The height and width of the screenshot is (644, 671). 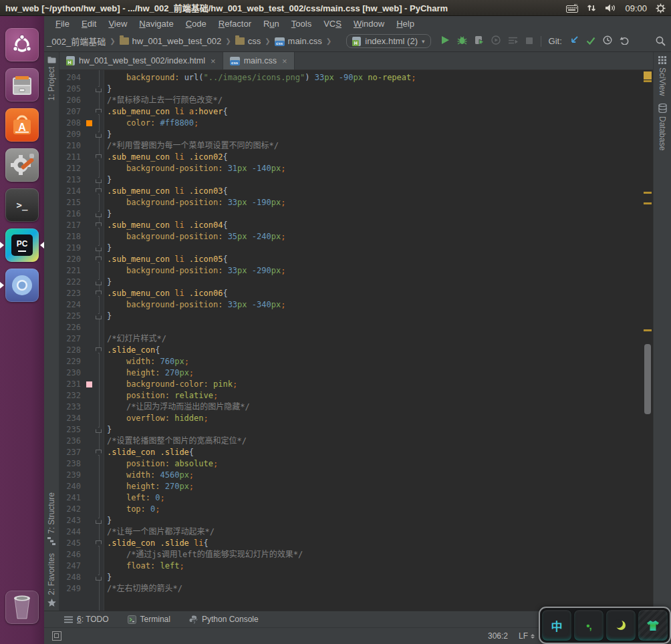 I want to click on breadcrumb-item: main.css, so click(x=298, y=41).